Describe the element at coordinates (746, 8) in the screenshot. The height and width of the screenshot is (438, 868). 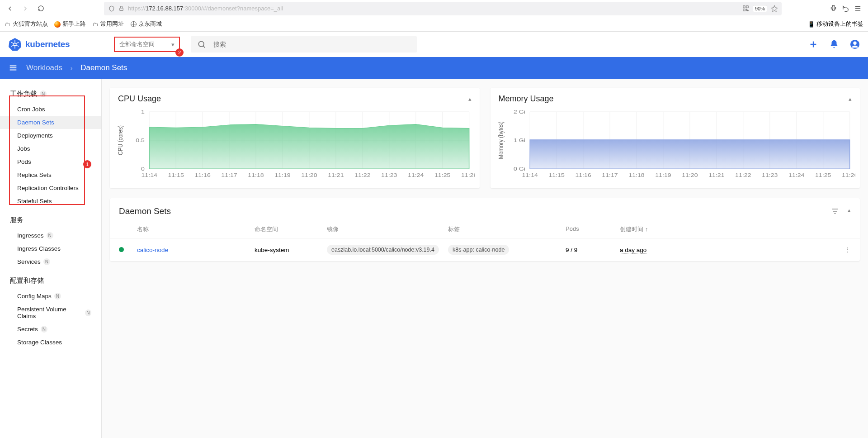
I see `qr-icon` at that location.